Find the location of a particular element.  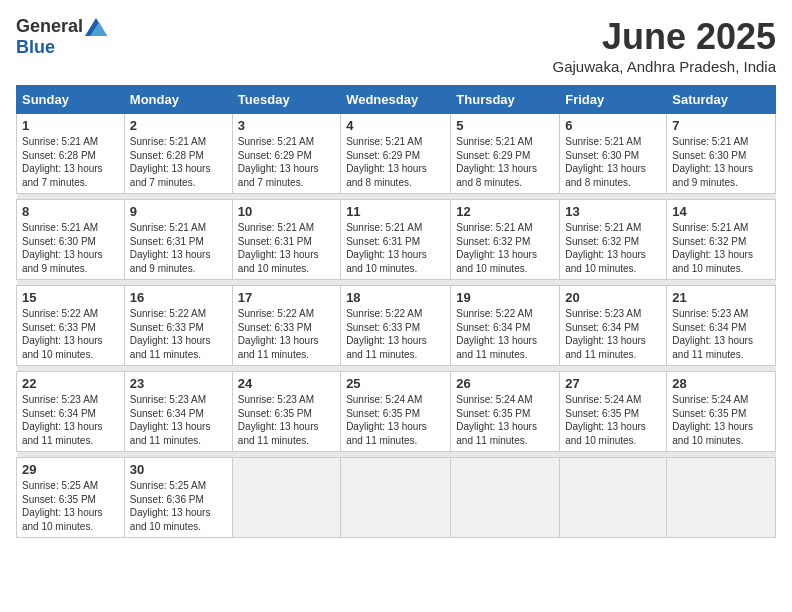

calendar-day-cell: 17 Sunrise: 5:22 AM Sunset: 6:33 PM Dayl… is located at coordinates (286, 326).